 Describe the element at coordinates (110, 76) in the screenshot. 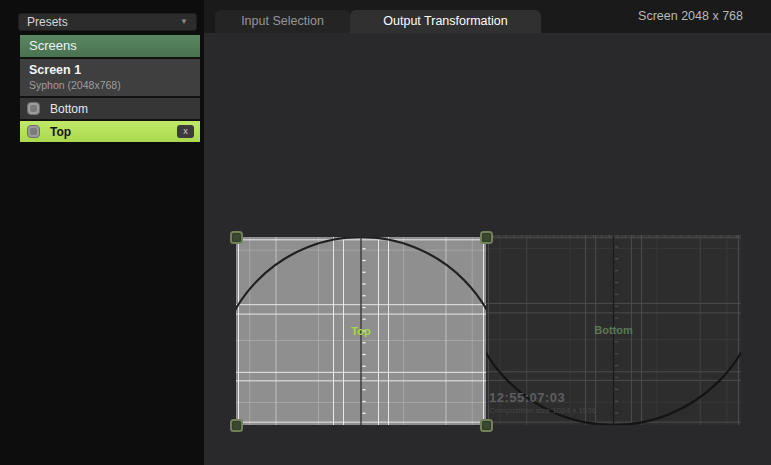

I see `screen-list-item: Screen 1 Syphon (2048x768)` at that location.